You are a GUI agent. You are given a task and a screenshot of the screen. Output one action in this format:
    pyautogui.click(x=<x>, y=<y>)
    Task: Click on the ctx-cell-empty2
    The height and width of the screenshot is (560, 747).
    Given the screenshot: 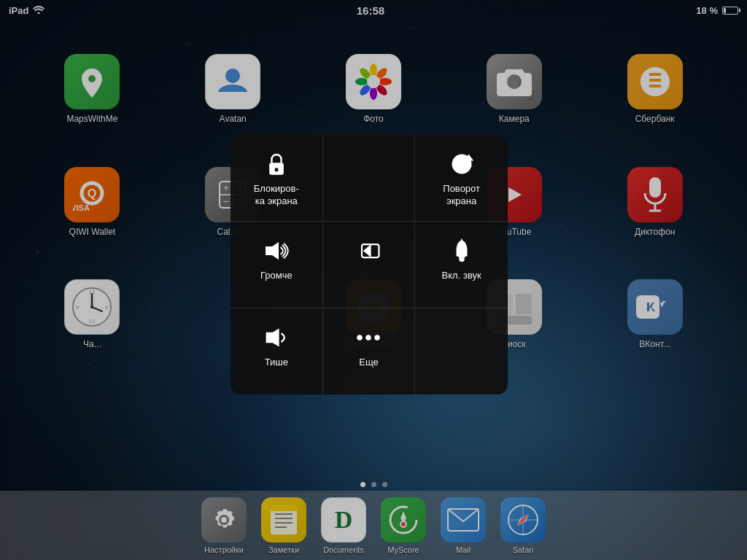 What is the action you would take?
    pyautogui.click(x=461, y=351)
    